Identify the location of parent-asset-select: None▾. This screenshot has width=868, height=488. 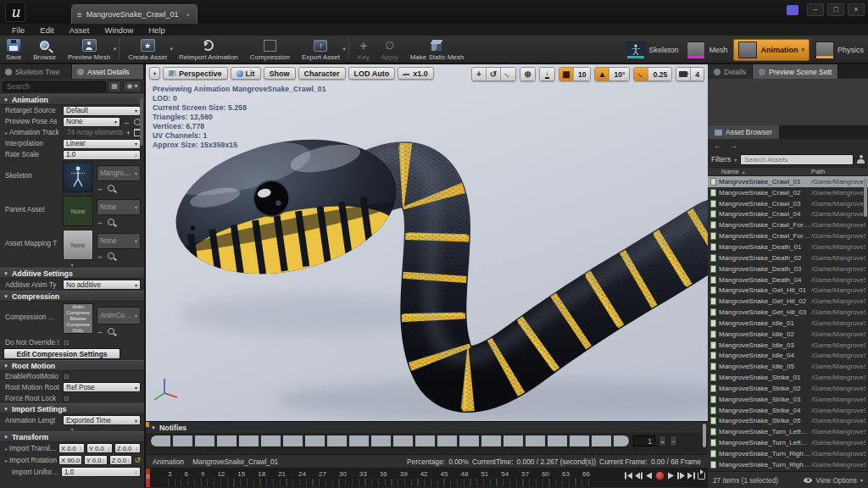
(119, 207).